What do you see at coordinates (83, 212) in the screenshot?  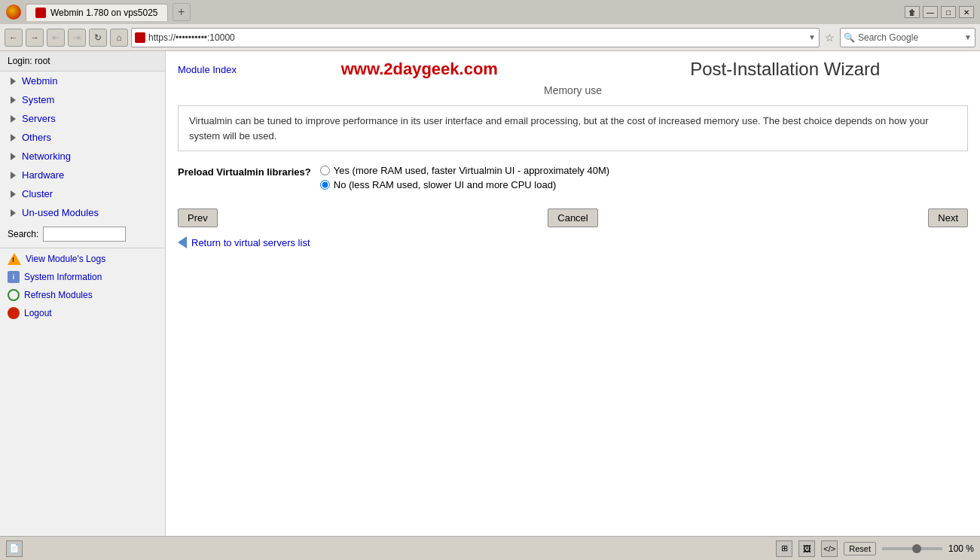 I see `sidebar-item-unused-modules: Un-used Modules` at bounding box center [83, 212].